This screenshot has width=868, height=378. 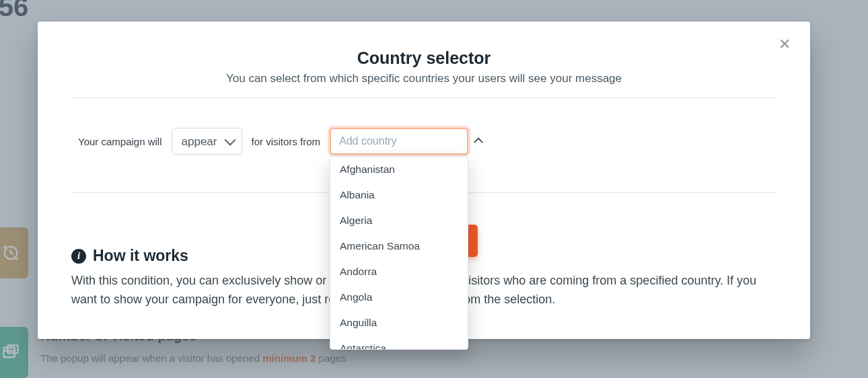 I want to click on country-option: Anguilla, so click(x=399, y=323).